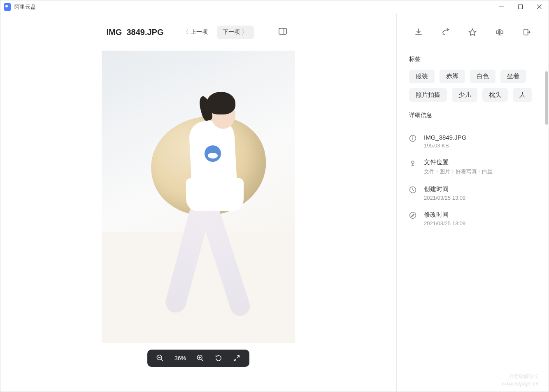 This screenshot has width=549, height=392. Describe the element at coordinates (513, 77) in the screenshot. I see `tag-item: 坐着` at that location.